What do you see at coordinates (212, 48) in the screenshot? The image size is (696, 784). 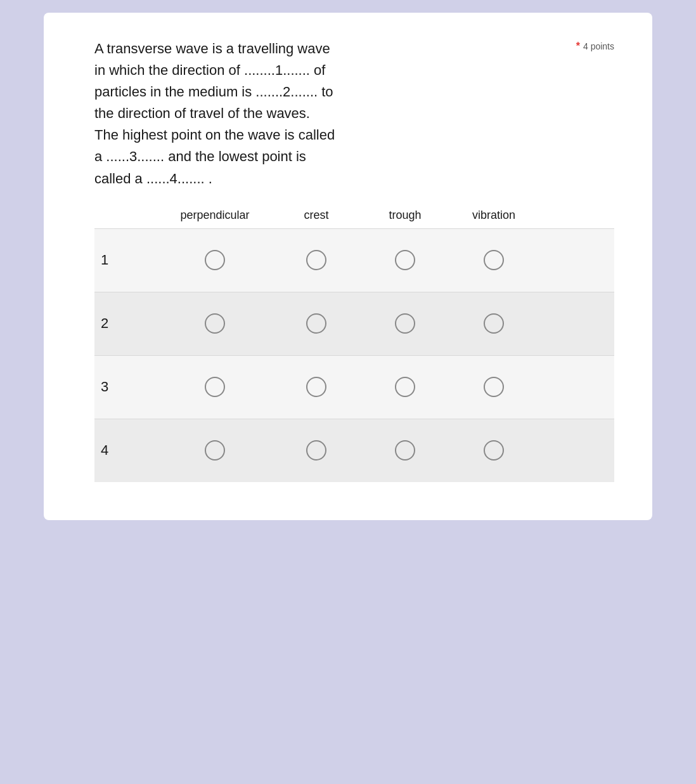 I see `question-line1: A transverse wave is a travelling wave` at bounding box center [212, 48].